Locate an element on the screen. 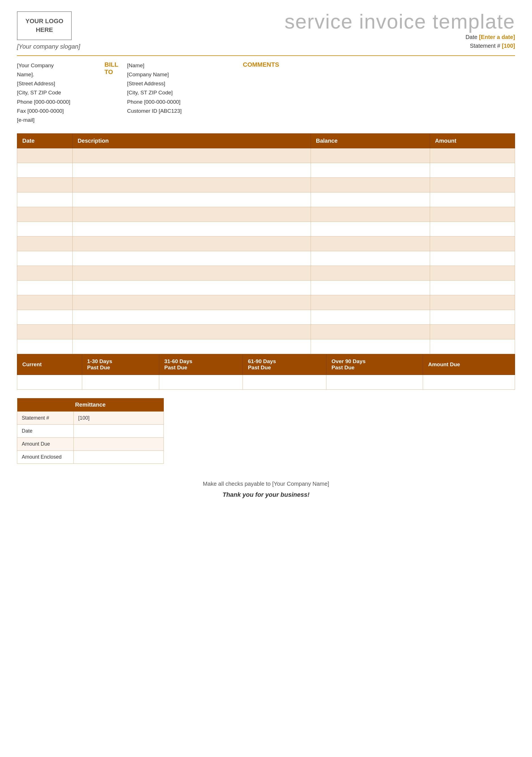  remittance-title: Remittance is located at coordinates (90, 405).